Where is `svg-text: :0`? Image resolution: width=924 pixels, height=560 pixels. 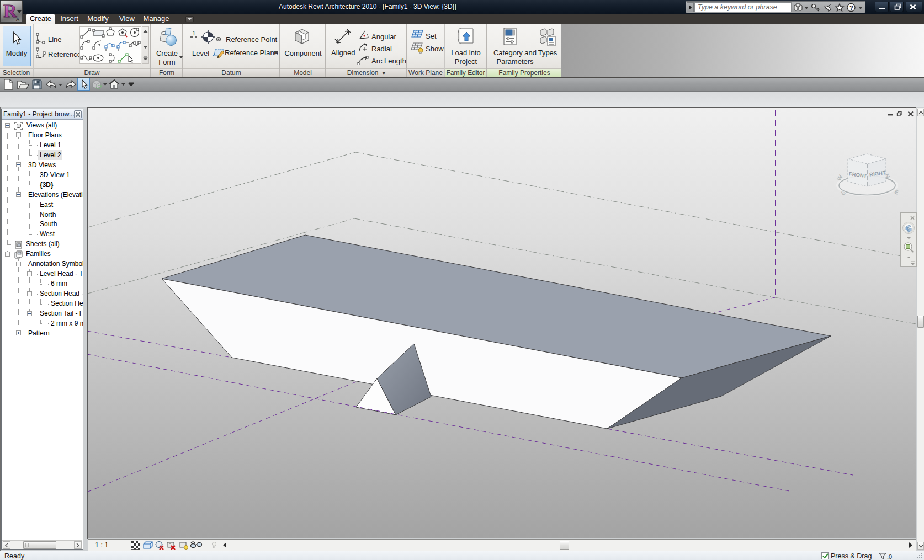 svg-text: :0 is located at coordinates (890, 557).